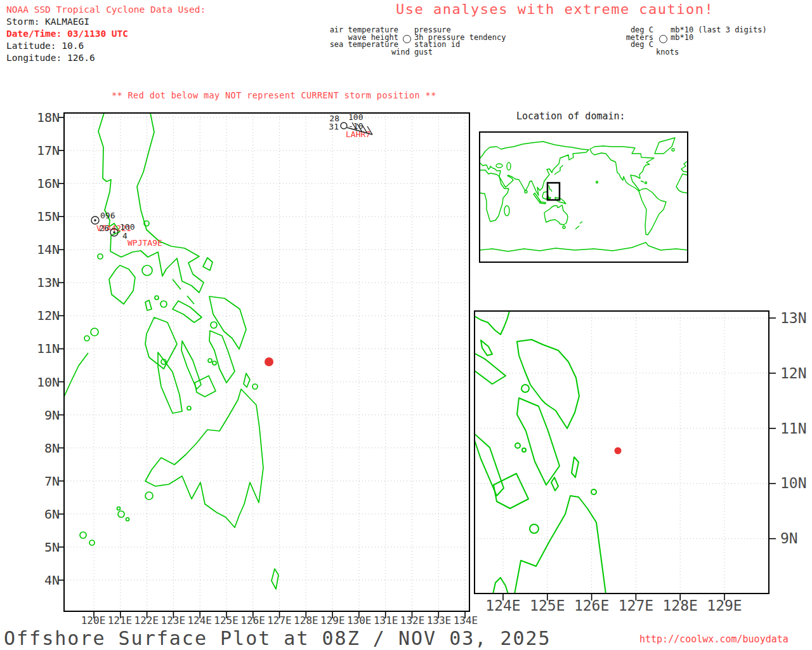  Describe the element at coordinates (584, 197) in the screenshot. I see `world-map-inset` at that location.